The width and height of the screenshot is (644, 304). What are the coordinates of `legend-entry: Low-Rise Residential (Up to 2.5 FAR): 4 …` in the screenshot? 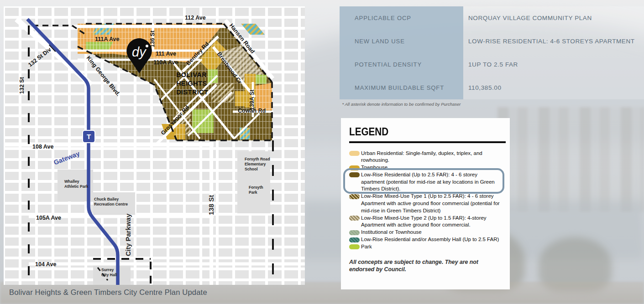 It's located at (425, 182).